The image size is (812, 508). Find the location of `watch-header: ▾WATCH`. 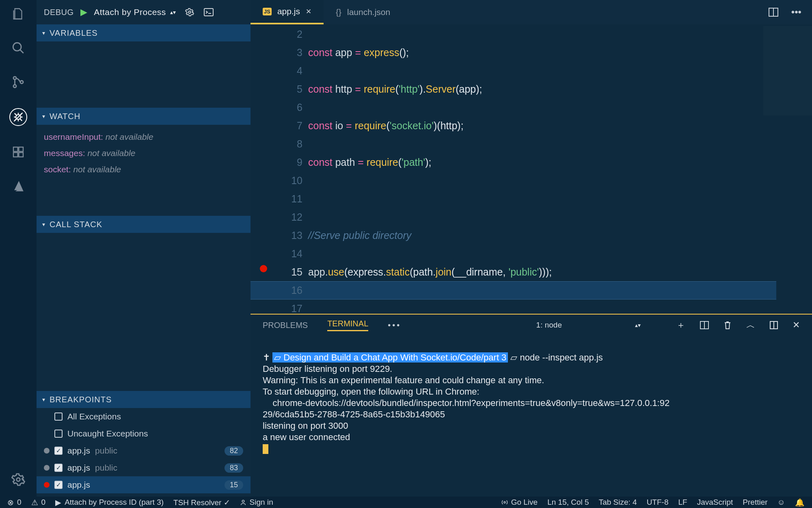

watch-header: ▾WATCH is located at coordinates (144, 116).